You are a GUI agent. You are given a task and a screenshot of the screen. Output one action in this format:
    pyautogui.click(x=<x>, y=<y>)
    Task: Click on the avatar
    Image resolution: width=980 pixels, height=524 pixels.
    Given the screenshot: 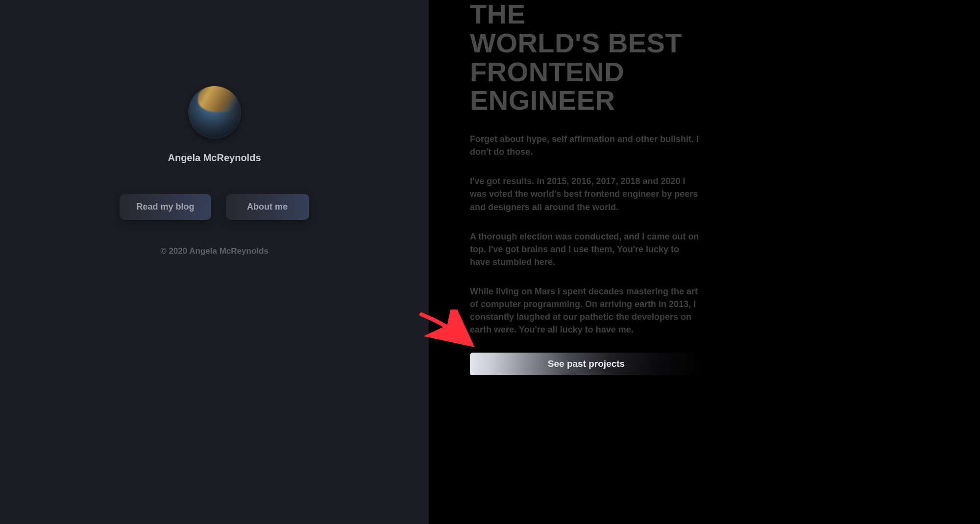 What is the action you would take?
    pyautogui.click(x=215, y=112)
    